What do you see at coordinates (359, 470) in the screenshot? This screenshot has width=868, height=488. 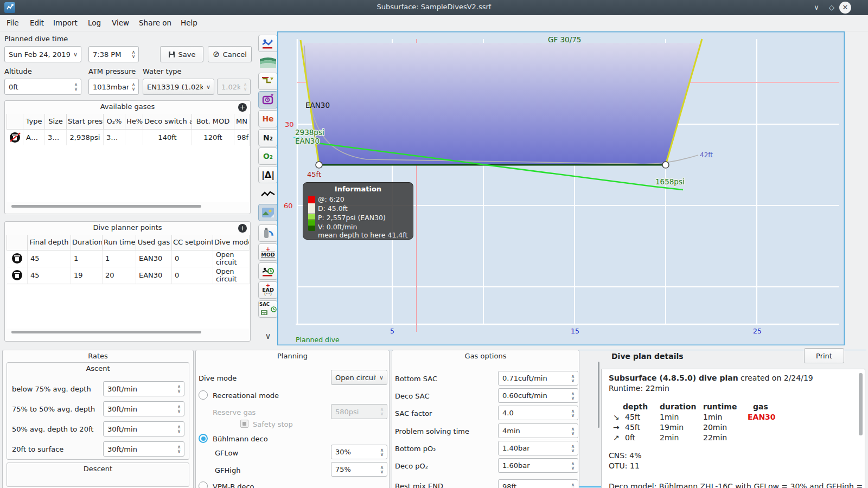 I see `gfhigh-spinner: 75%∧∨` at bounding box center [359, 470].